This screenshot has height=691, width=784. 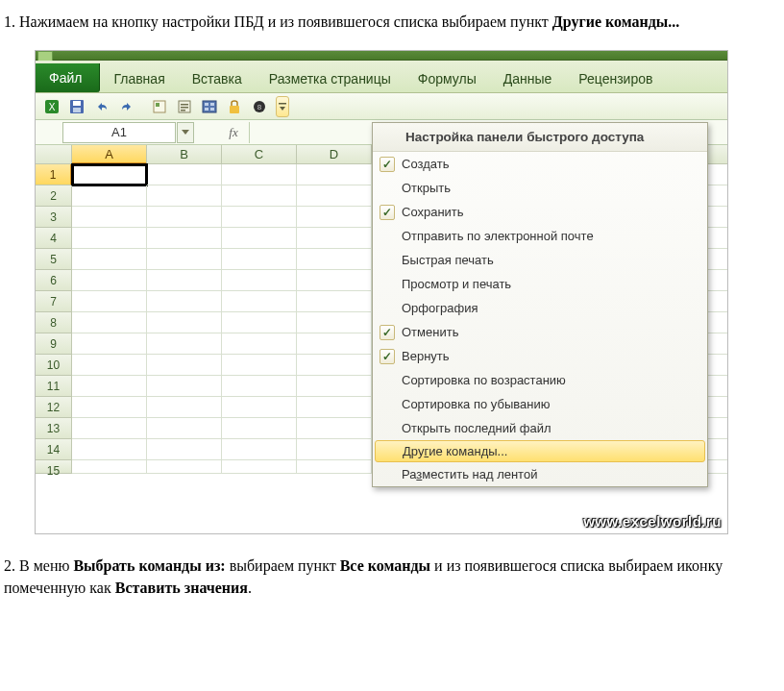 I want to click on qat-dark-icon: 8, so click(x=259, y=107).